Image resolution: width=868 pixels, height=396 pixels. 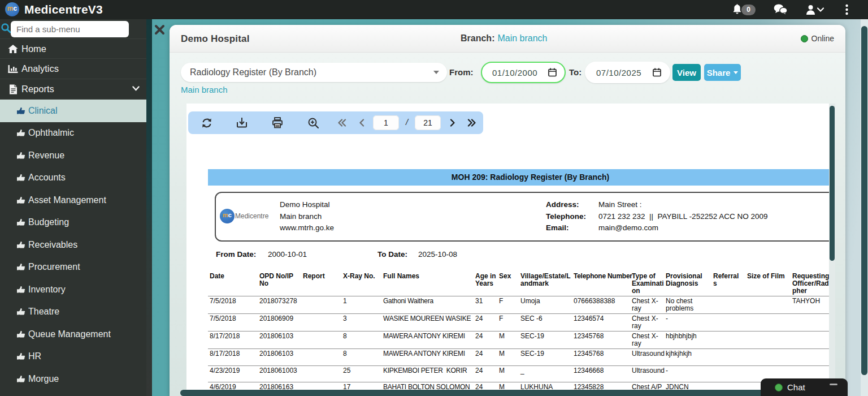 What do you see at coordinates (434, 10) in the screenshot?
I see `topbar: mc MedicentreV3 0` at bounding box center [434, 10].